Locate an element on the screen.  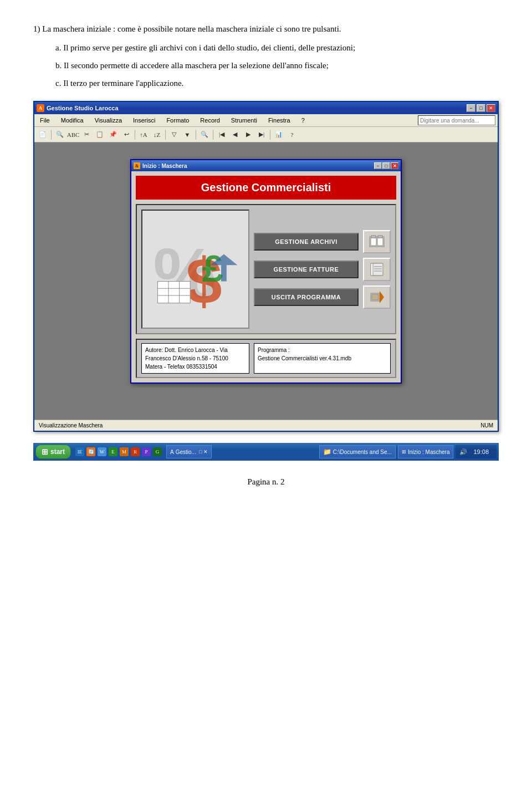
point-b-text: b. Il secondo permette di accedere alla … is located at coordinates (192, 65).